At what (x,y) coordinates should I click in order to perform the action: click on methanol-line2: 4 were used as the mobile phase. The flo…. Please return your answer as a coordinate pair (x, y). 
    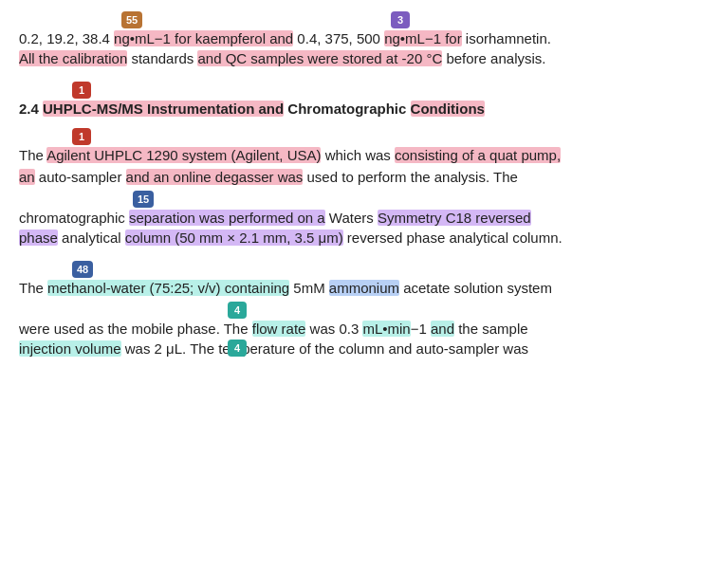
    Looking at the image, I should click on (351, 319).